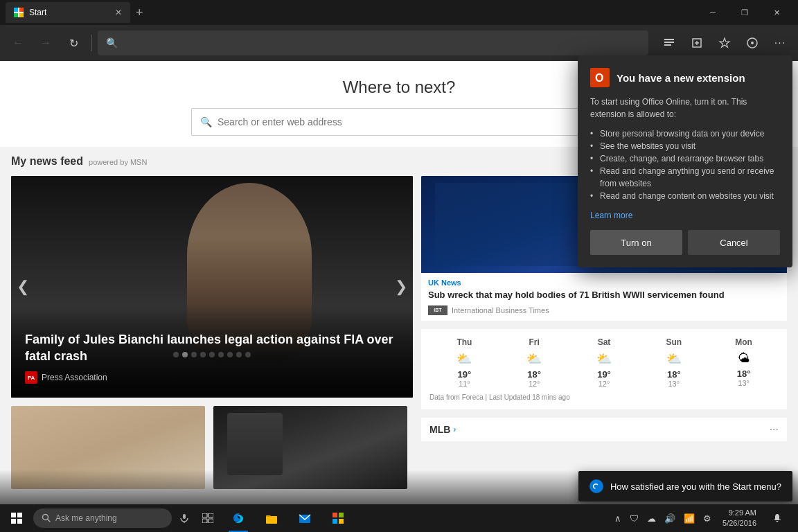 Image resolution: width=798 pixels, height=532 pixels. I want to click on extension-popup-title: You have a new extension, so click(681, 78).